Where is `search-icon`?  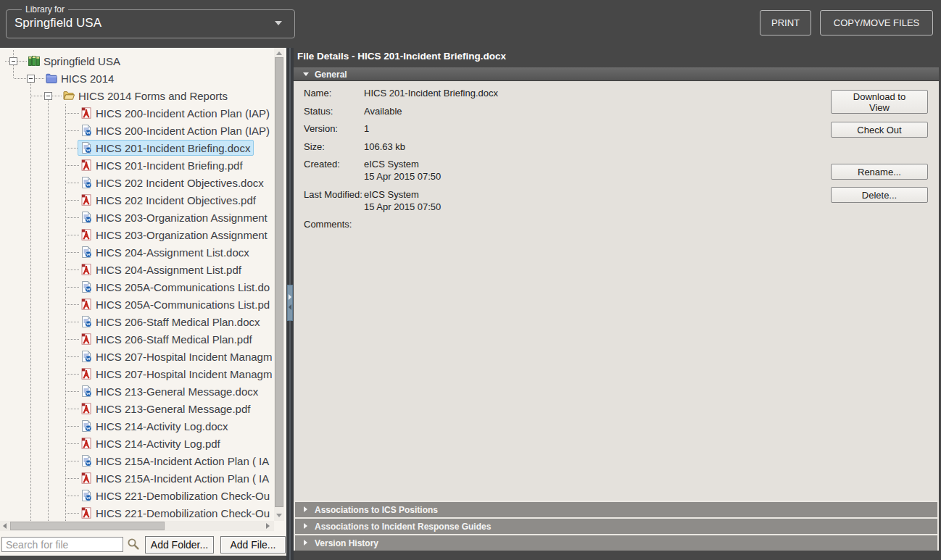
search-icon is located at coordinates (133, 544).